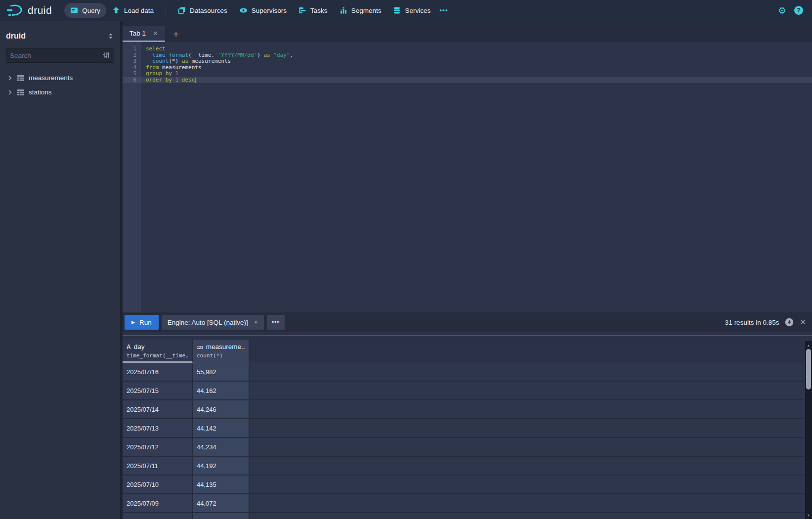  I want to click on cell-day: 2025/07/16, so click(158, 372).